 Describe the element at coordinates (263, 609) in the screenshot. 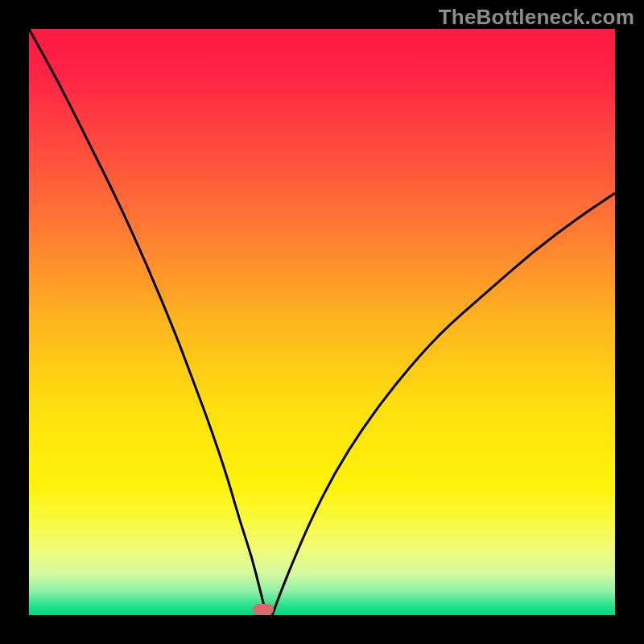

I see `optimum-marker` at that location.